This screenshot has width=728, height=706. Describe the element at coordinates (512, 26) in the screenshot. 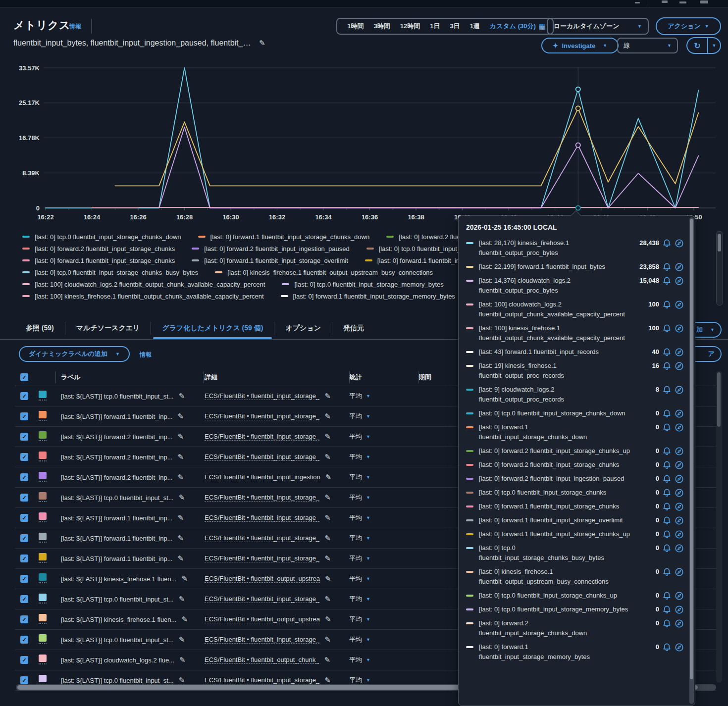

I see `time-range-custom: カスタム (30分)` at that location.